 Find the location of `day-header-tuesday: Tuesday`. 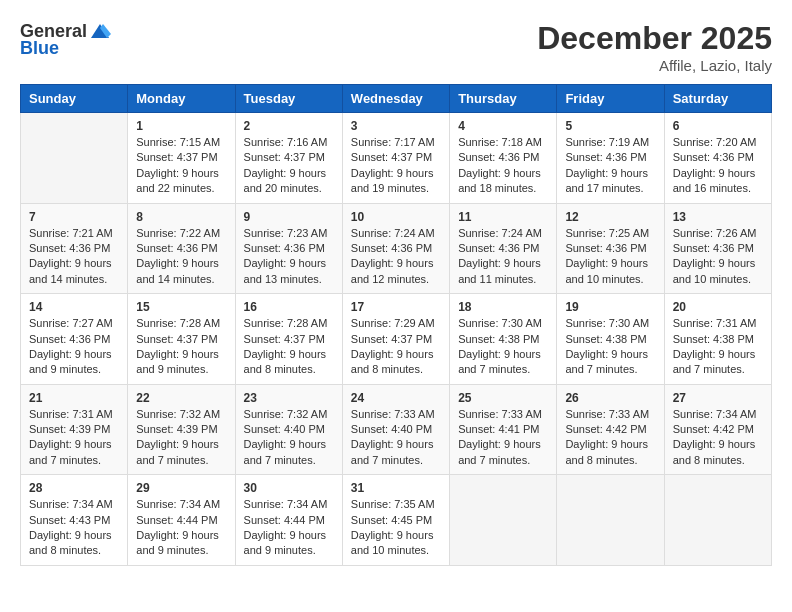

day-header-tuesday: Tuesday is located at coordinates (288, 99).